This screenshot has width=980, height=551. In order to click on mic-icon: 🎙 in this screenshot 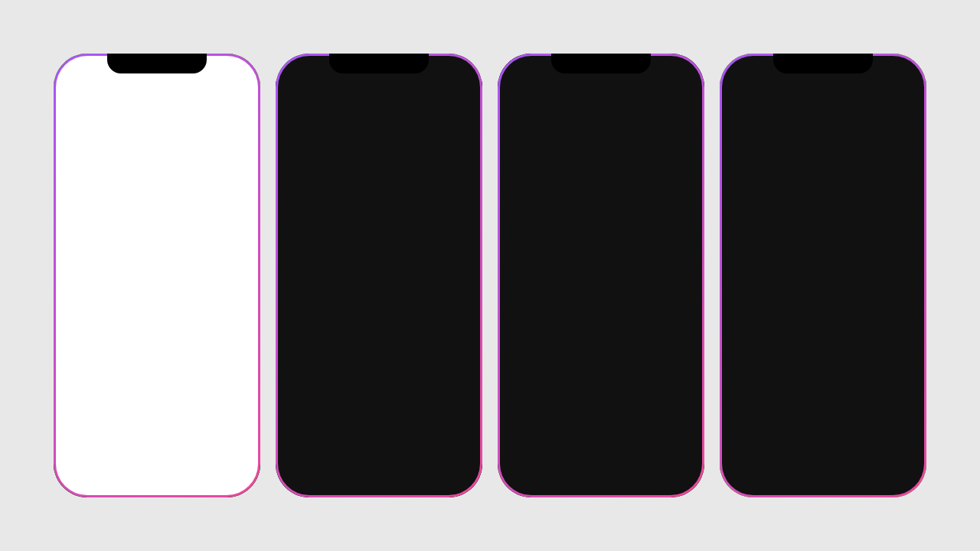, I will do `click(119, 459)`.